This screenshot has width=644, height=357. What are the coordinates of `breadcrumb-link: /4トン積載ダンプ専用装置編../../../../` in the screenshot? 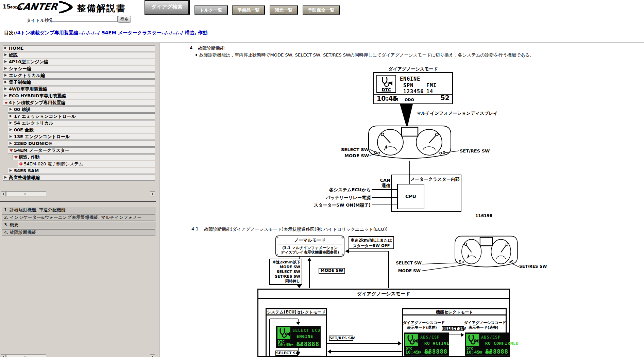 It's located at (58, 33).